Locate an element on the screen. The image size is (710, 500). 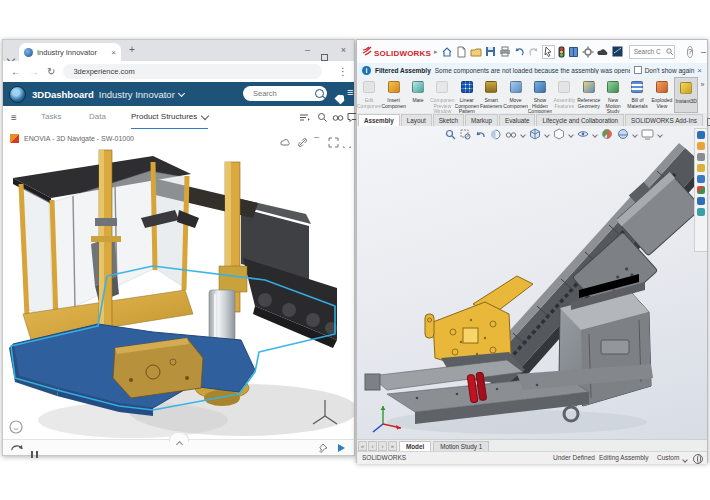
search-zoom-icon is located at coordinates (322, 118).